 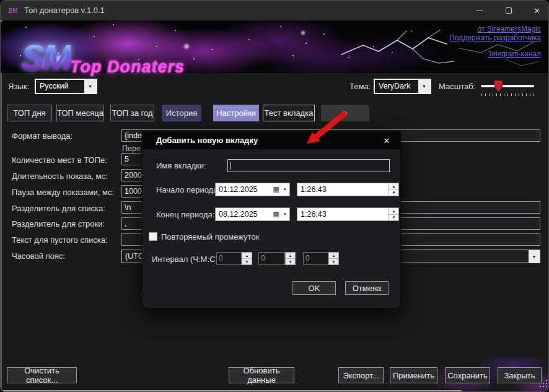 What do you see at coordinates (507, 86) in the screenshot?
I see `slider-track` at bounding box center [507, 86].